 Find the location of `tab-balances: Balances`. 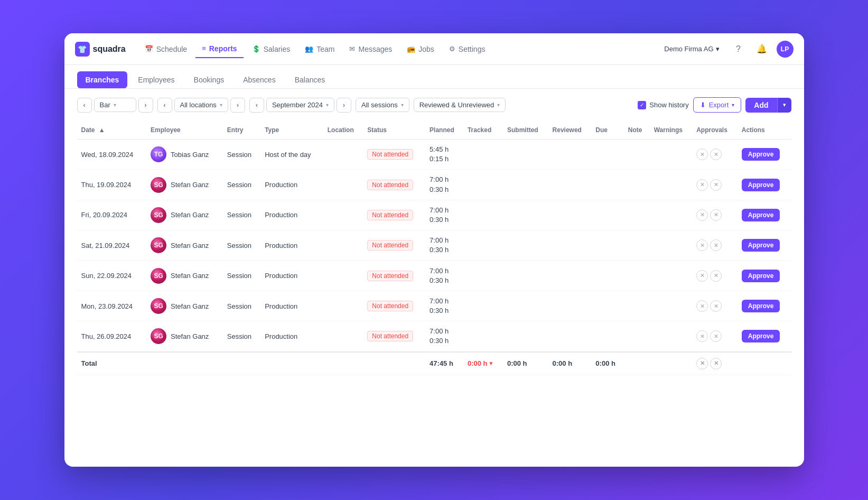

tab-balances: Balances is located at coordinates (310, 80).